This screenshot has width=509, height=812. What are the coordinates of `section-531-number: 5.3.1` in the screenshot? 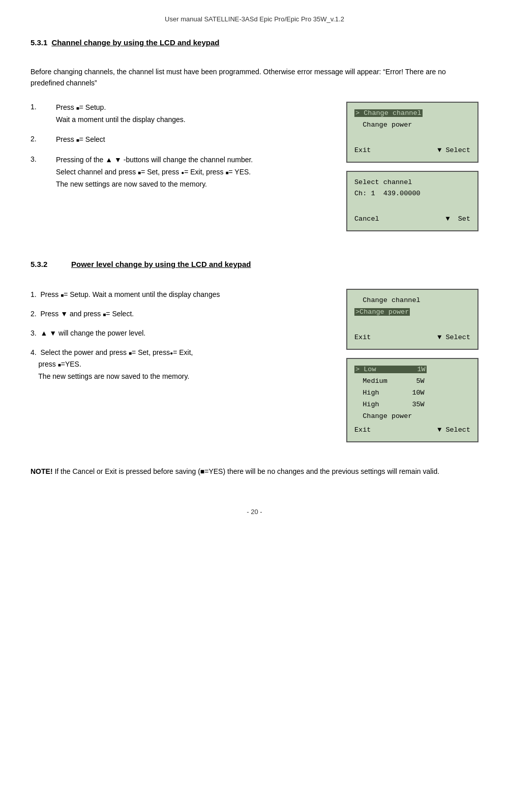 It's located at (39, 43).